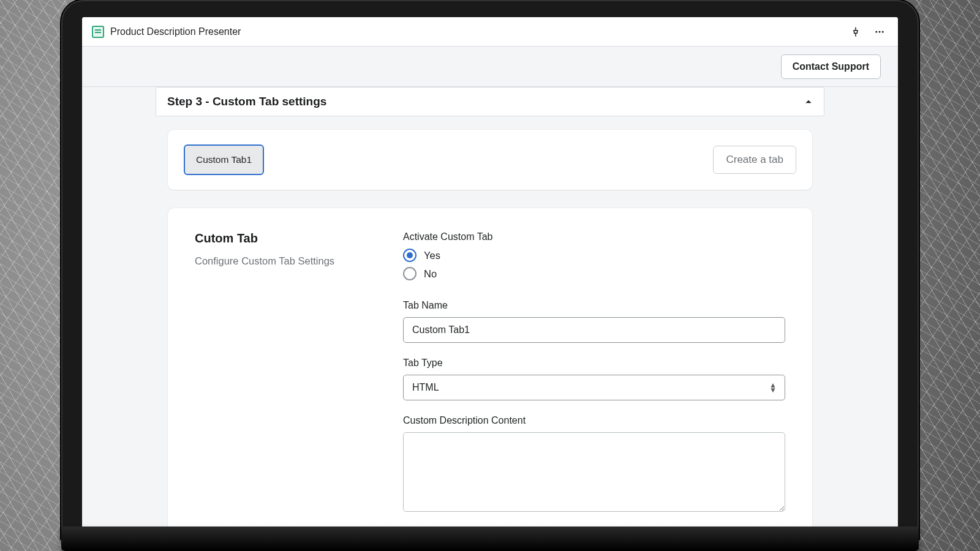  I want to click on contact-support-button: Contact Support, so click(831, 67).